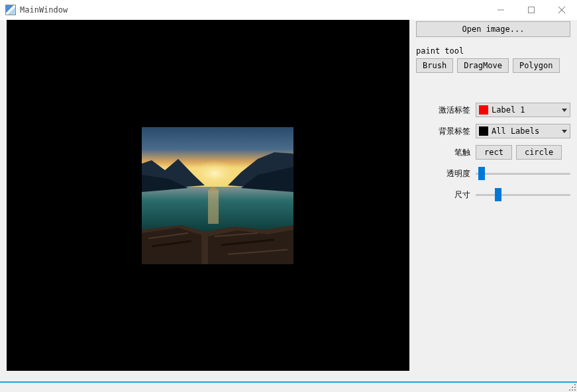  I want to click on close-icon, so click(562, 10).